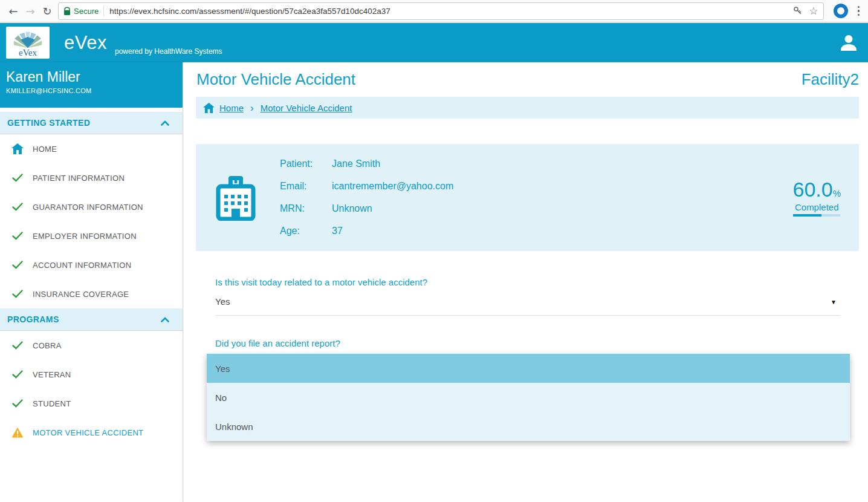 The width and height of the screenshot is (868, 502). I want to click on sidebar-item-cobra: COBRA, so click(91, 345).